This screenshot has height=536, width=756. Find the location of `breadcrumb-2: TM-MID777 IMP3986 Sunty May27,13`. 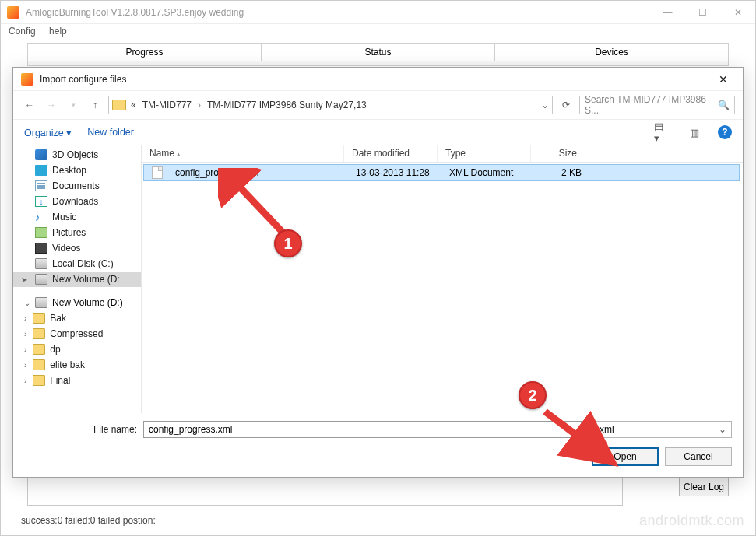

breadcrumb-2: TM-MID777 IMP3986 Sunty May27,13 is located at coordinates (287, 105).